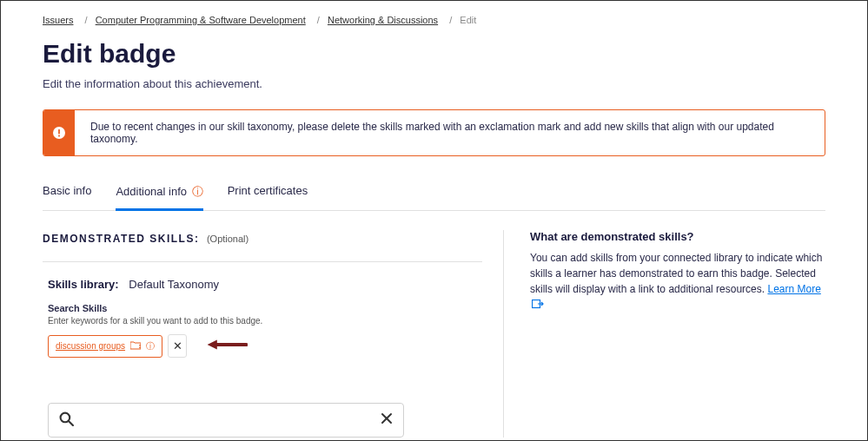  Describe the element at coordinates (268, 191) in the screenshot. I see `tab-label: Print certificates` at that location.